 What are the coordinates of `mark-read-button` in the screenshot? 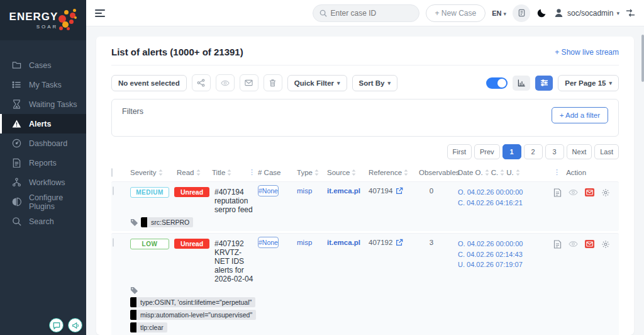 It's located at (225, 83).